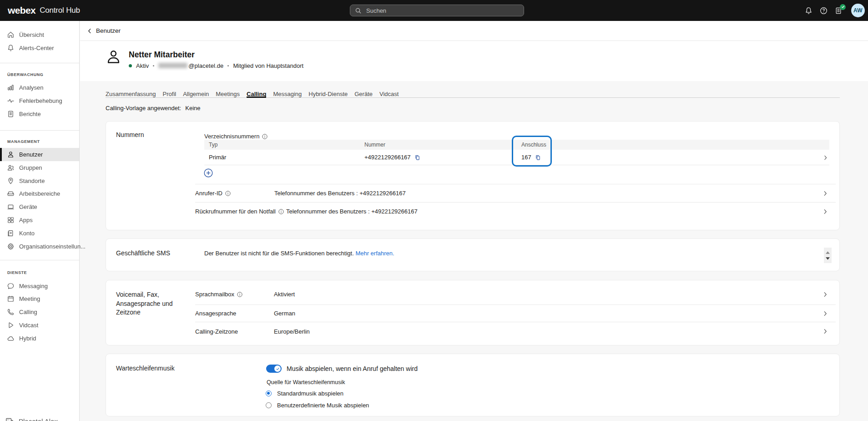 Image resolution: width=868 pixels, height=421 pixels. Describe the element at coordinates (473, 385) in the screenshot. I see `music-on-hold-card: Warteschleifenmusik Musik abspielen, wen…` at that location.